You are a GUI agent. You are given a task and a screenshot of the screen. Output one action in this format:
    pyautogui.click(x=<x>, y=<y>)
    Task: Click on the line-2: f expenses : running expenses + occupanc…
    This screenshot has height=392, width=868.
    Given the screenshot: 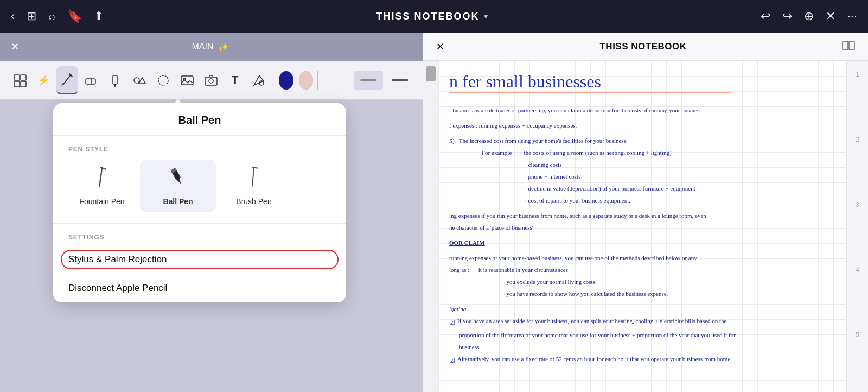 What is the action you would take?
    pyautogui.click(x=642, y=125)
    